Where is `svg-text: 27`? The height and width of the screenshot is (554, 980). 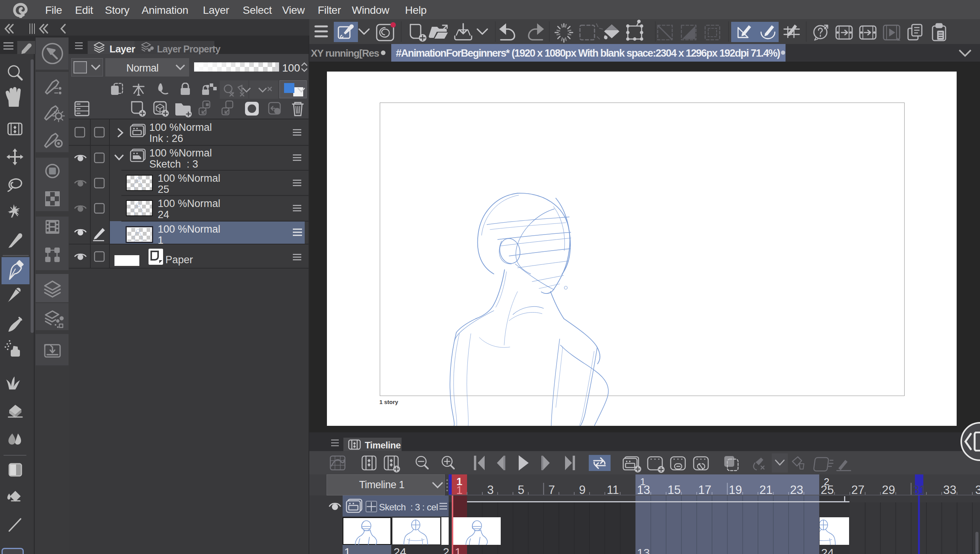
svg-text: 27 is located at coordinates (858, 489).